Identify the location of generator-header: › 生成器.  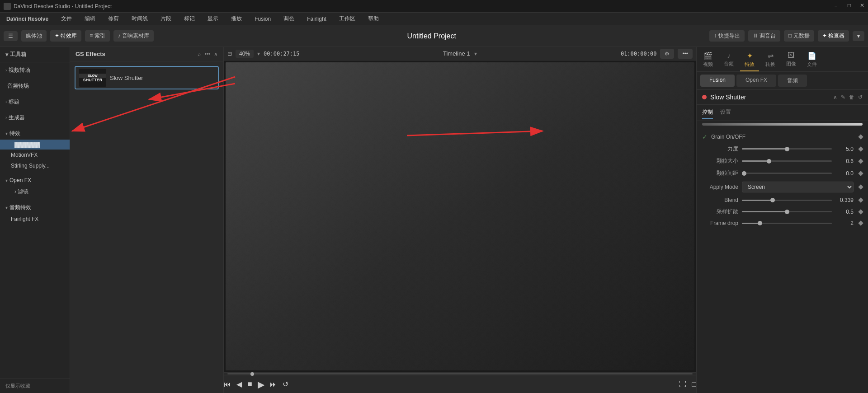
(35, 117).